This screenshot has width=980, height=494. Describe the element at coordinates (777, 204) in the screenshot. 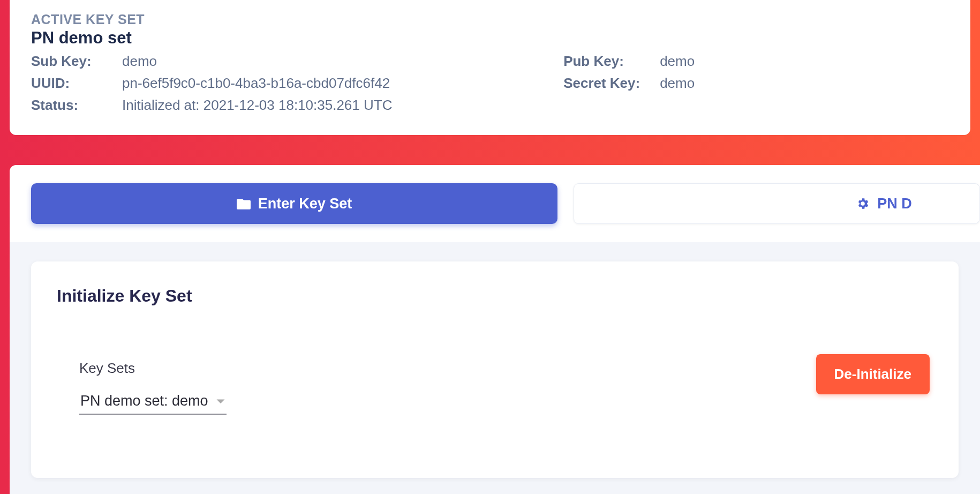

I see `tab-manage-key-set: PN D` at that location.